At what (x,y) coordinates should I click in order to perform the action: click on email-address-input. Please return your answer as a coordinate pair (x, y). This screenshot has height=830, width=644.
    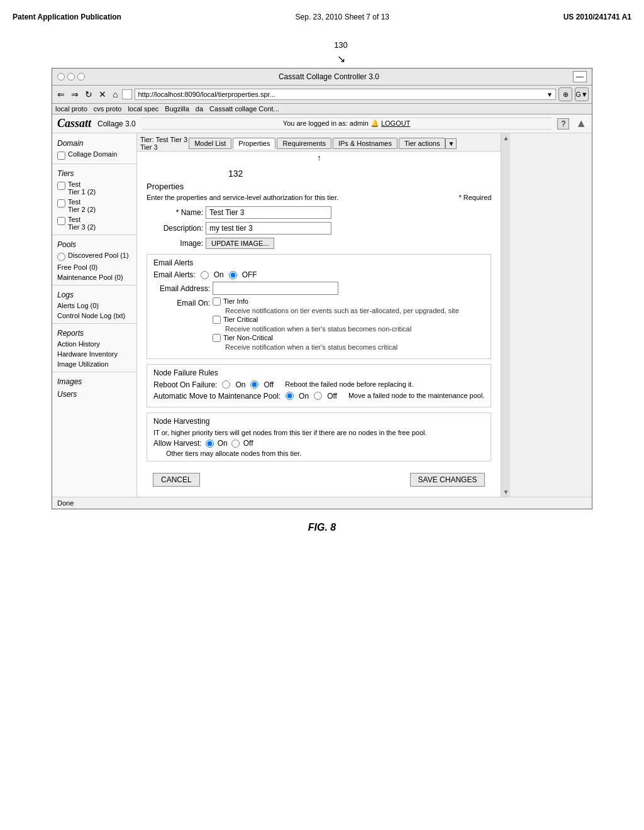
    Looking at the image, I should click on (275, 288).